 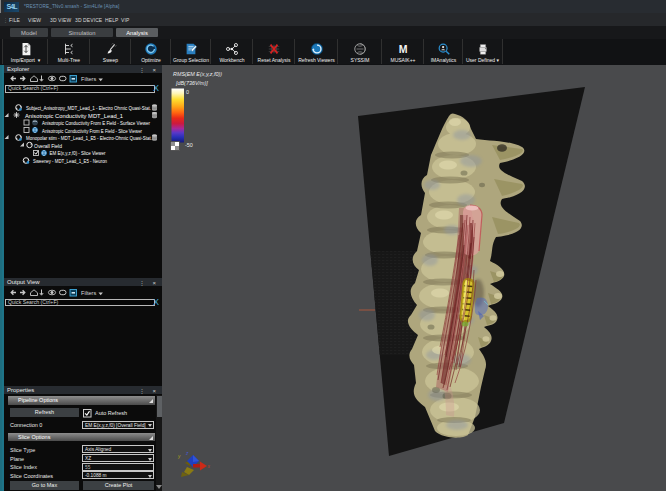 What do you see at coordinates (78, 154) in the screenshot?
I see `svg-text: EM E(x,y,z,f0) - Slice Viewer` at bounding box center [78, 154].